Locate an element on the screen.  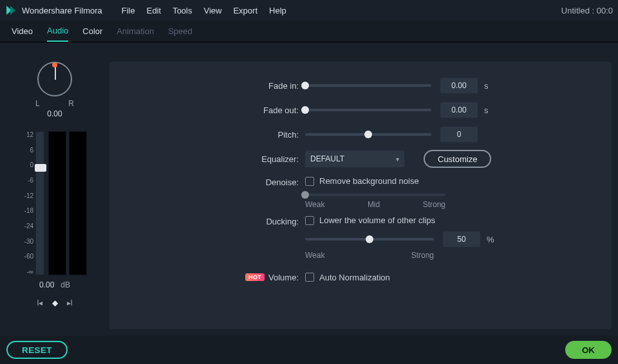
prev-keyframe-icon: I◂ is located at coordinates (40, 303).